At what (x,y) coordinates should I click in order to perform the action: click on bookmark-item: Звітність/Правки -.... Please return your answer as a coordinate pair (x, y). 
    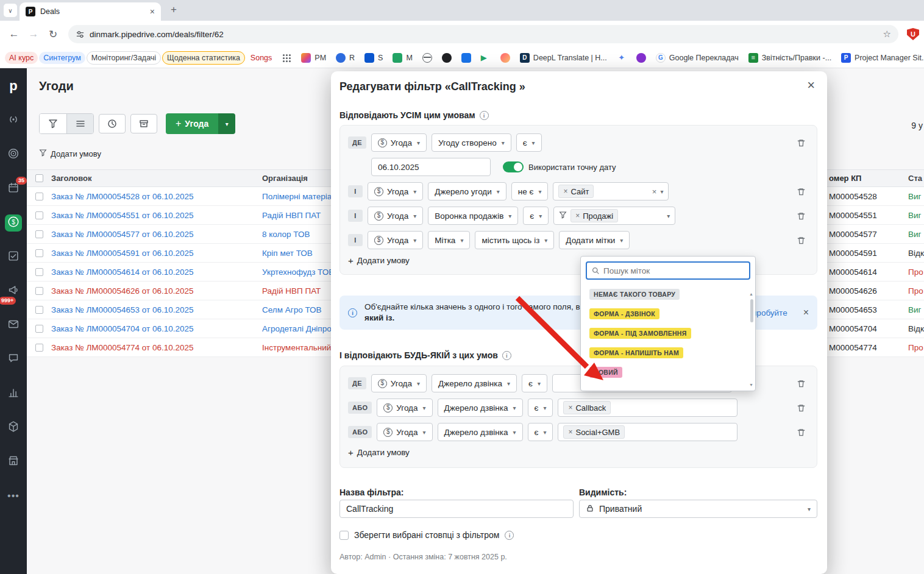
    Looking at the image, I should click on (790, 58).